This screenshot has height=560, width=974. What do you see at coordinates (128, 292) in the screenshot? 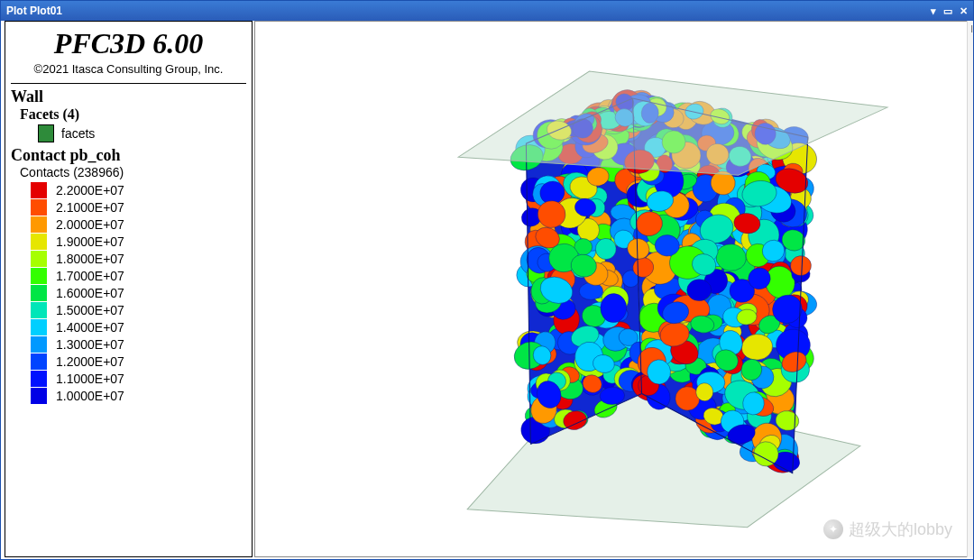
I see `color-legend: 2.2000E+072.1000E+072.0000E+071.9000E+07…` at bounding box center [128, 292].